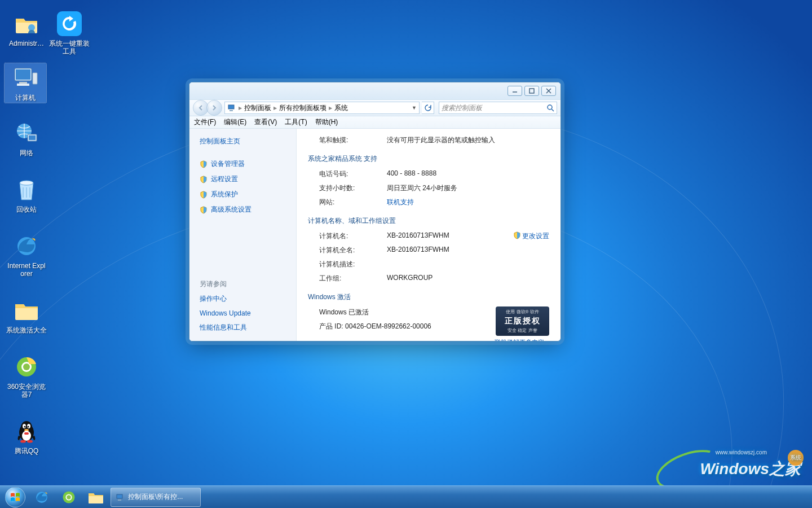 The image size is (812, 508). I want to click on menu-help: 帮助(H), so click(327, 122).